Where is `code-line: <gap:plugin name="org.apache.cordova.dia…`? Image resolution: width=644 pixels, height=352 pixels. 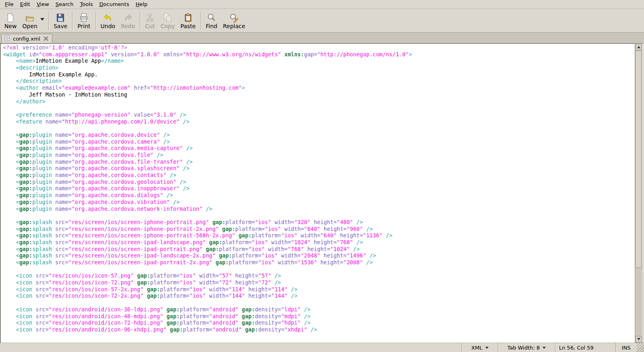 code-line: <gap:plugin name="org.apache.cordova.dia… is located at coordinates (319, 196).